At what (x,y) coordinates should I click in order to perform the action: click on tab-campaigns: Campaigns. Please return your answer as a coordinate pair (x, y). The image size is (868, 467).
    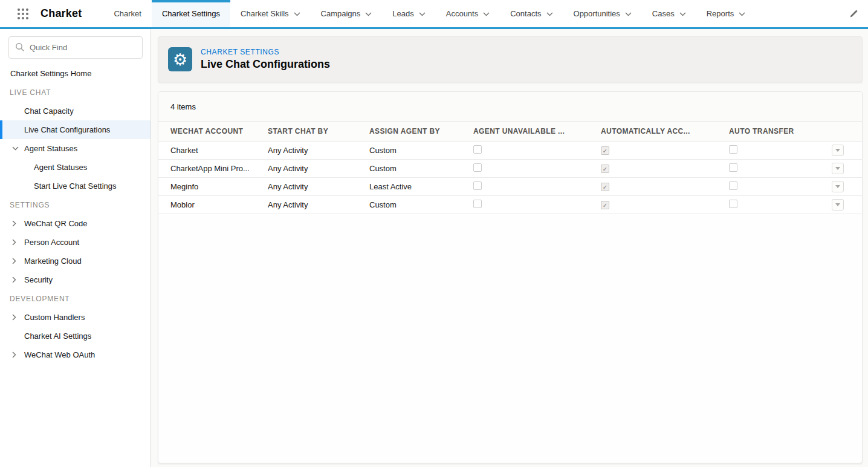
    Looking at the image, I should click on (347, 13).